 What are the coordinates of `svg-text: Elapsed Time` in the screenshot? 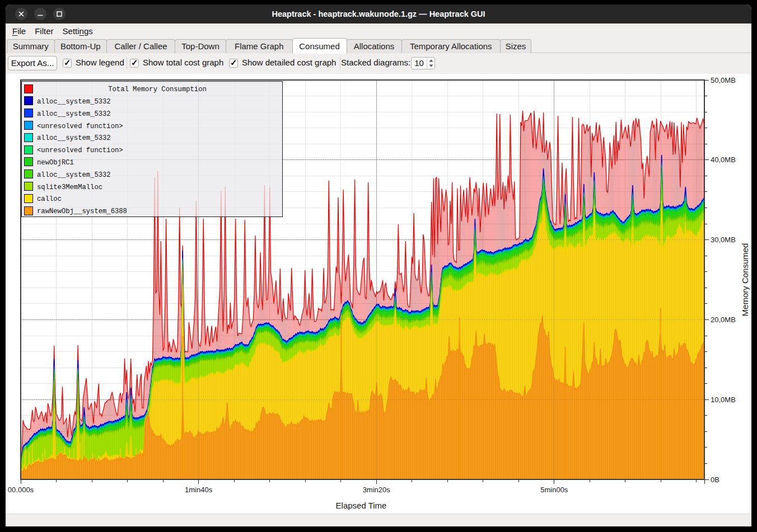 It's located at (362, 506).